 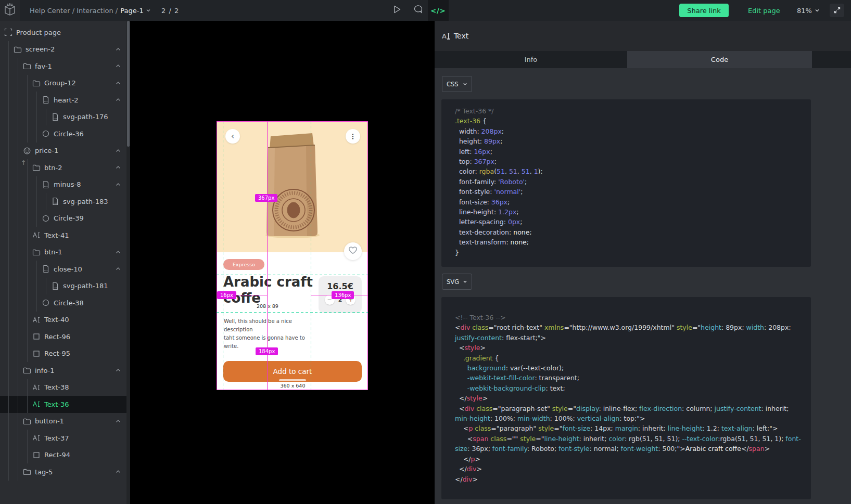 What do you see at coordinates (353, 251) in the screenshot?
I see `favorite-button` at bounding box center [353, 251].